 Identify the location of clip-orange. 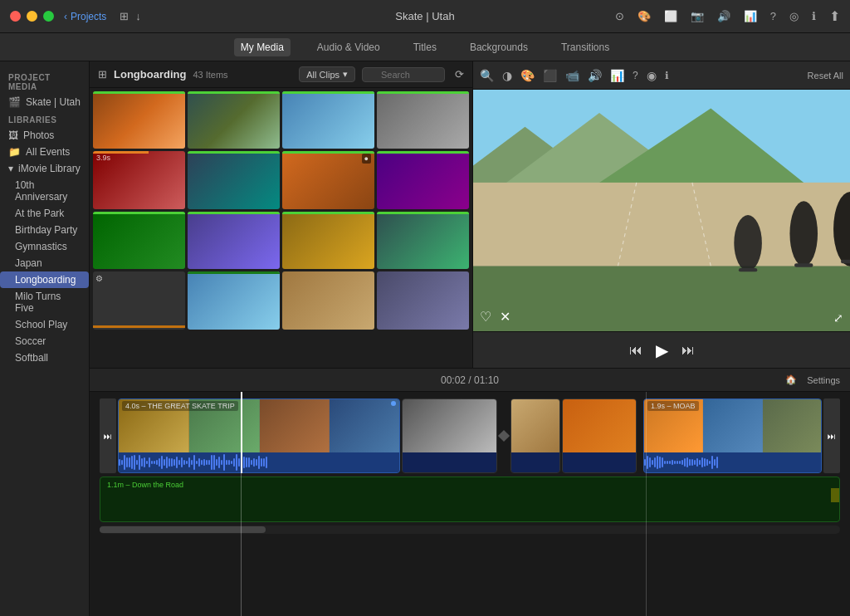
(599, 436).